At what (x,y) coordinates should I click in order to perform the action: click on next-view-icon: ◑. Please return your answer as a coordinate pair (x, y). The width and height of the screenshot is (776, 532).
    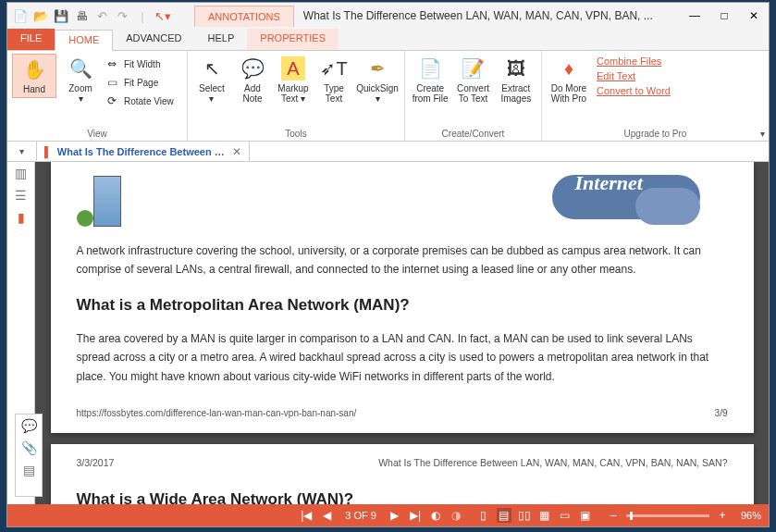
    Looking at the image, I should click on (456, 515).